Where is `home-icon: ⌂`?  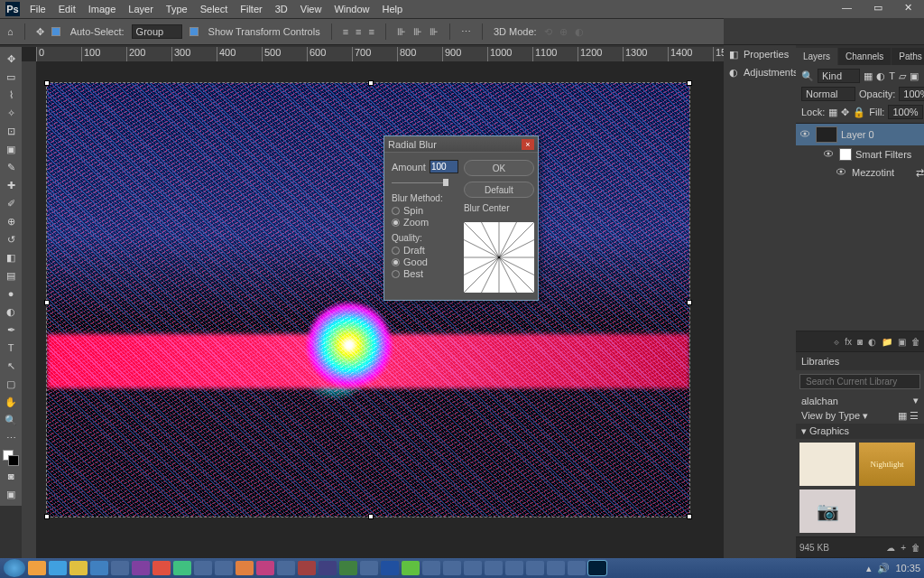
home-icon: ⌂ is located at coordinates (11, 32).